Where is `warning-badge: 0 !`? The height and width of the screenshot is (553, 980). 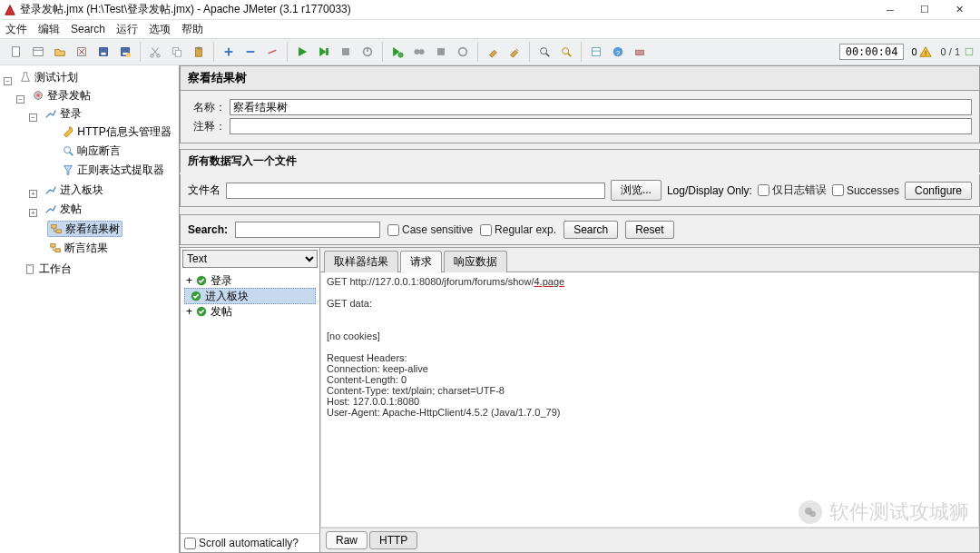 warning-badge: 0 ! is located at coordinates (921, 52).